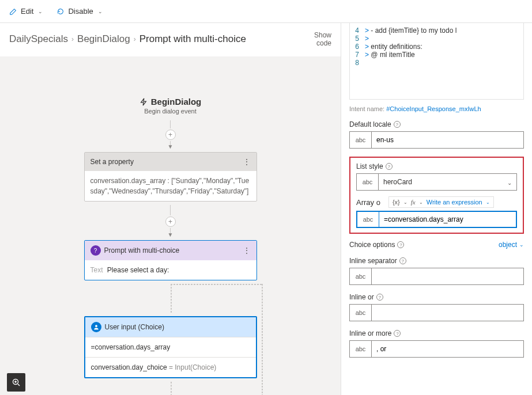  What do you see at coordinates (171, 111) in the screenshot?
I see `trigger-subtitle: Begin dialog event` at bounding box center [171, 111].